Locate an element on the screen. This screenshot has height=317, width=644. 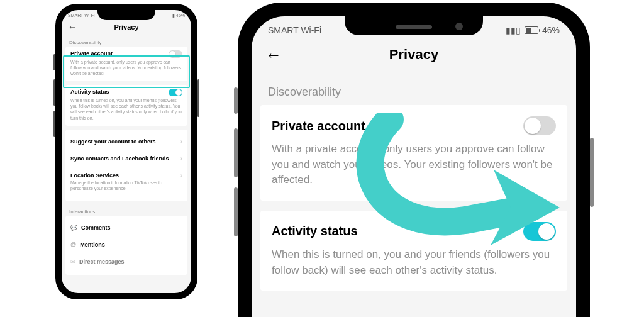
nav-suggest: Suggest your account to others › is located at coordinates (126, 142).